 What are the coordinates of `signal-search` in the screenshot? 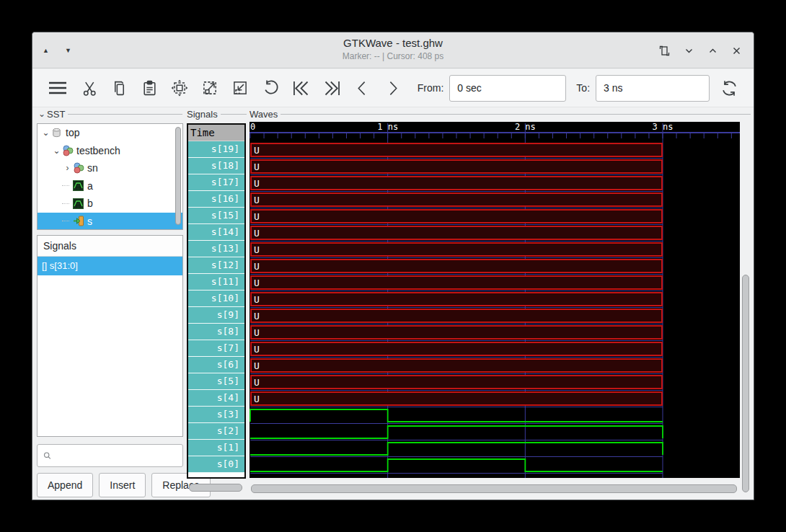 It's located at (110, 456).